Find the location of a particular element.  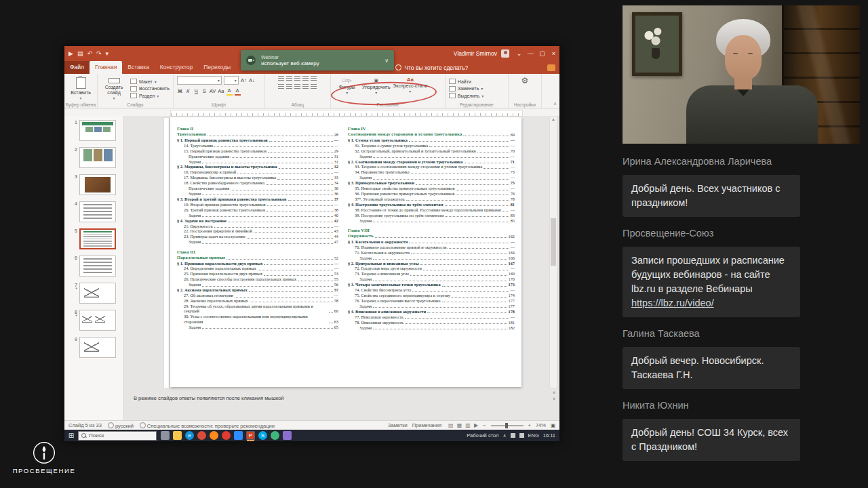

desktop-toolbar-label: Рабочий стол is located at coordinates (483, 435).